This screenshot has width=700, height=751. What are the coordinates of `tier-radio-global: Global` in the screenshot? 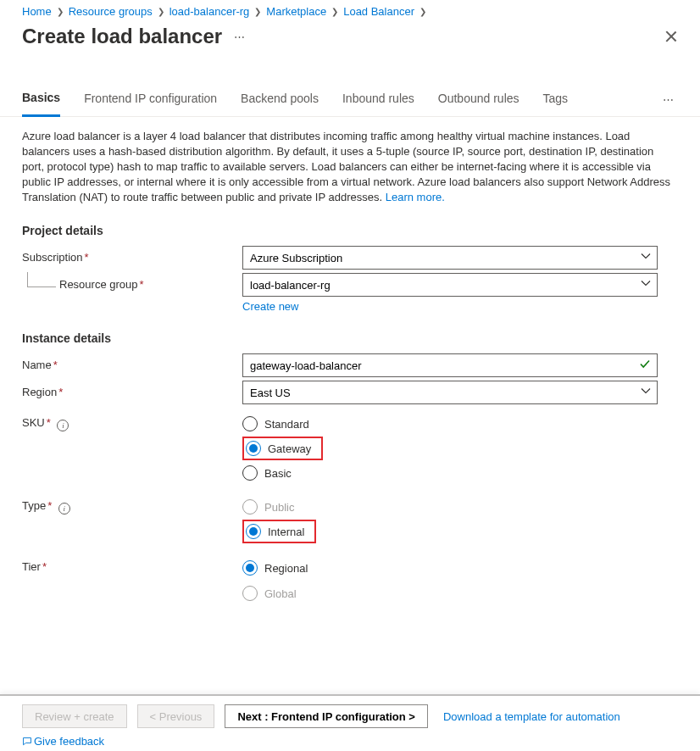 It's located at (450, 593).